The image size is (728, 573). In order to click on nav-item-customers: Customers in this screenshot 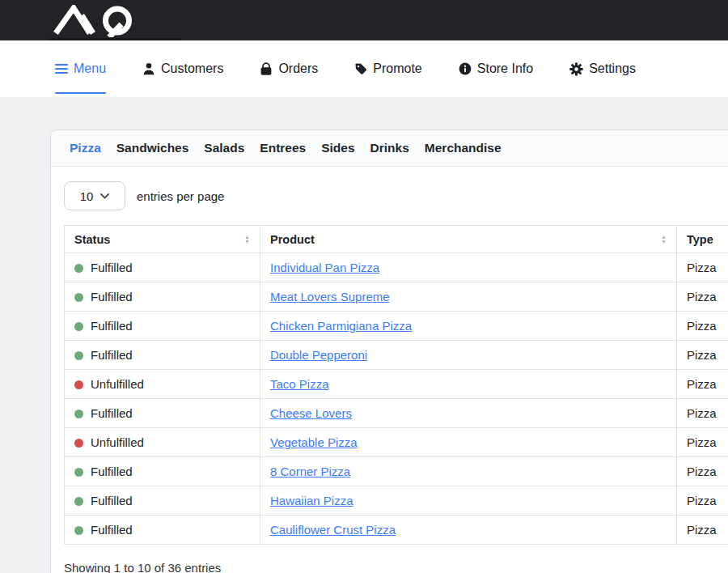, I will do `click(183, 69)`.